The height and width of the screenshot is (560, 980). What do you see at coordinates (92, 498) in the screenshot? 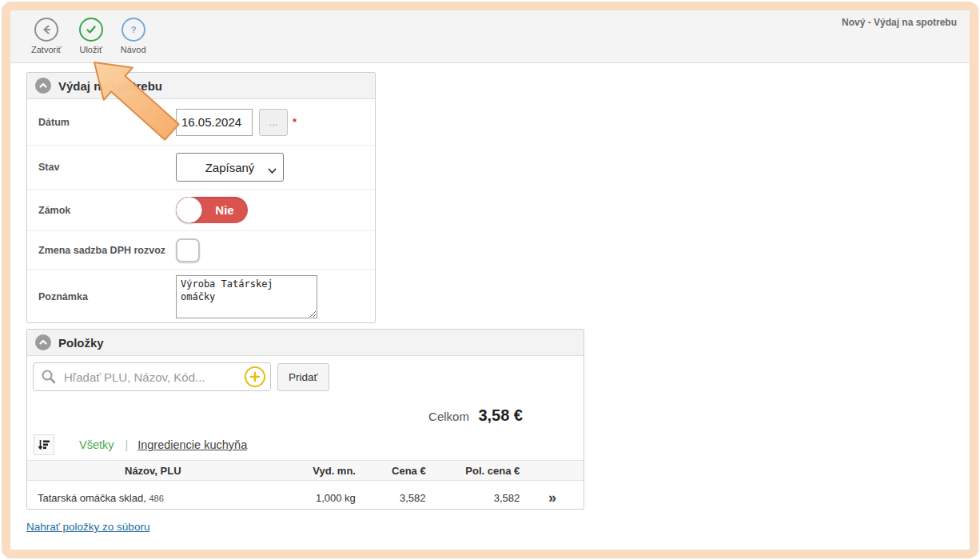
I see `item-name: Tatarská omáčka sklad,` at bounding box center [92, 498].